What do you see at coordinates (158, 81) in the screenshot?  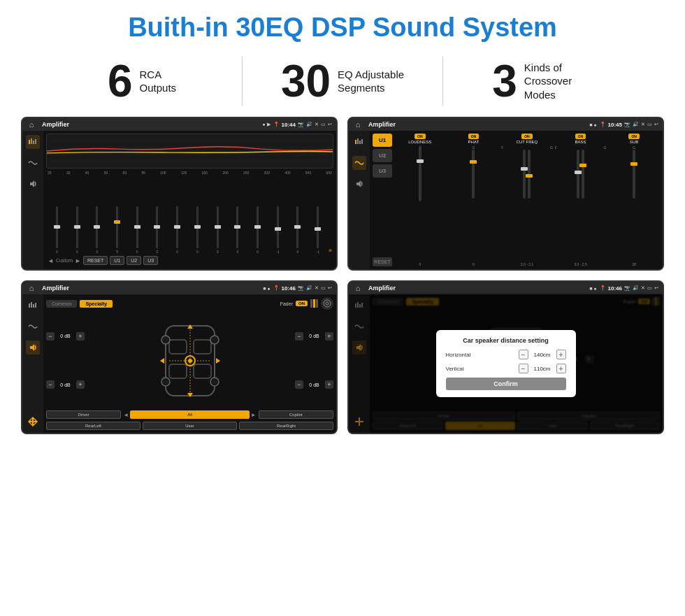 I see `stat-rca-label: RCAOutputs` at bounding box center [158, 81].